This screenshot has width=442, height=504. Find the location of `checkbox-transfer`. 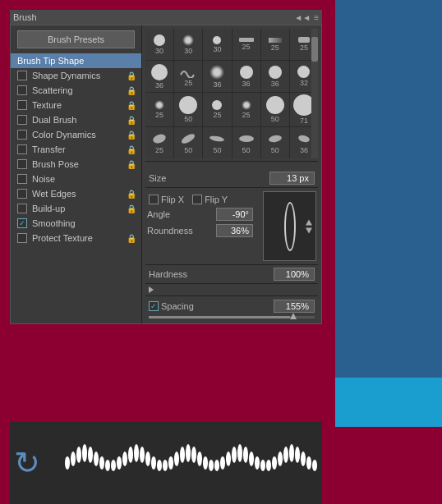

checkbox-transfer is located at coordinates (22, 149).